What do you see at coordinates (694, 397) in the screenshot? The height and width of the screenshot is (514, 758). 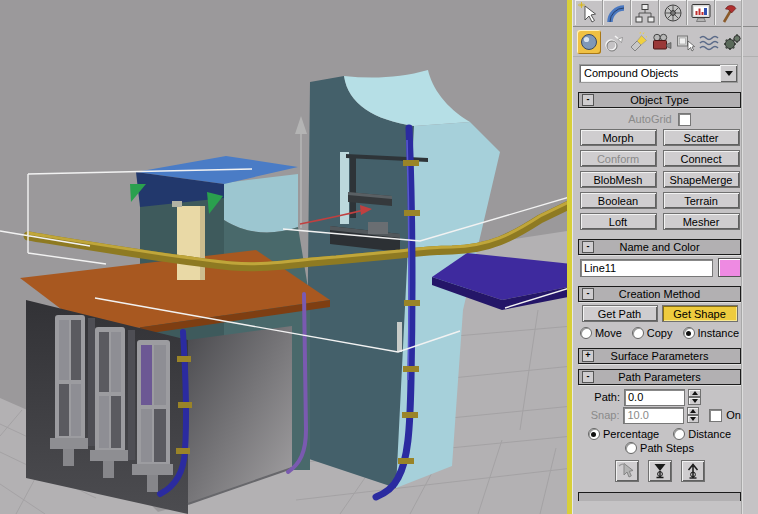 I see `path-spinner` at bounding box center [694, 397].